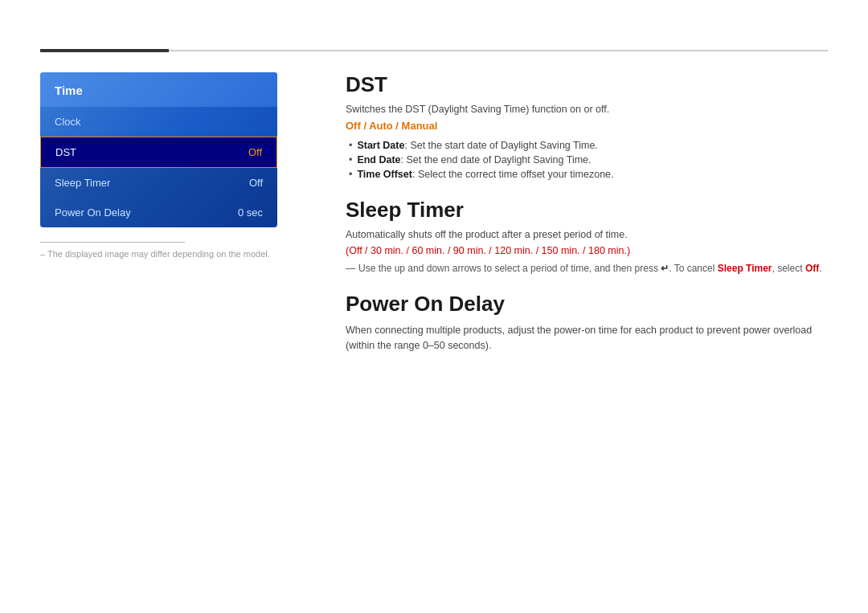  What do you see at coordinates (587, 251) in the screenshot?
I see `sleep-timer-options: (Off / 30 min. / 60 min. / 90 min. / 120…` at bounding box center [587, 251].